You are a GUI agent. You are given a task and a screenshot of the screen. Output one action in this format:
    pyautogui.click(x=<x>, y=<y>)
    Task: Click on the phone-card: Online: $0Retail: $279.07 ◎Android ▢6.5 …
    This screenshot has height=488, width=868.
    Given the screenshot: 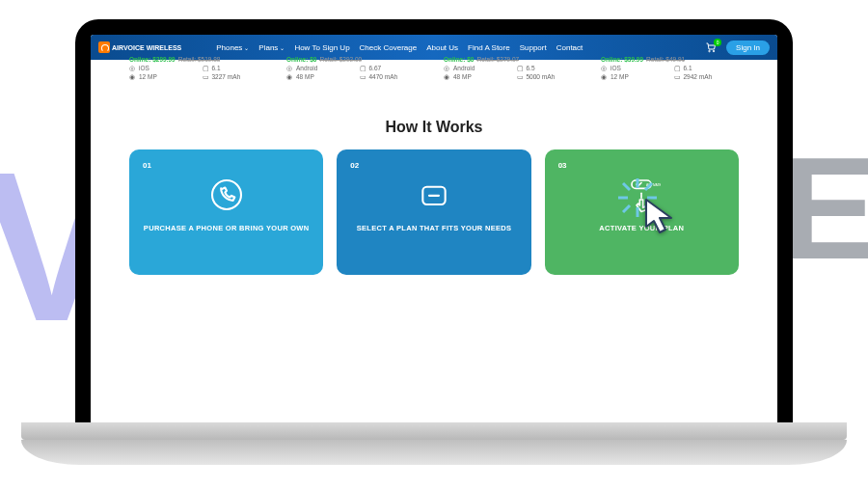 What is the action you would take?
    pyautogui.click(x=513, y=68)
    